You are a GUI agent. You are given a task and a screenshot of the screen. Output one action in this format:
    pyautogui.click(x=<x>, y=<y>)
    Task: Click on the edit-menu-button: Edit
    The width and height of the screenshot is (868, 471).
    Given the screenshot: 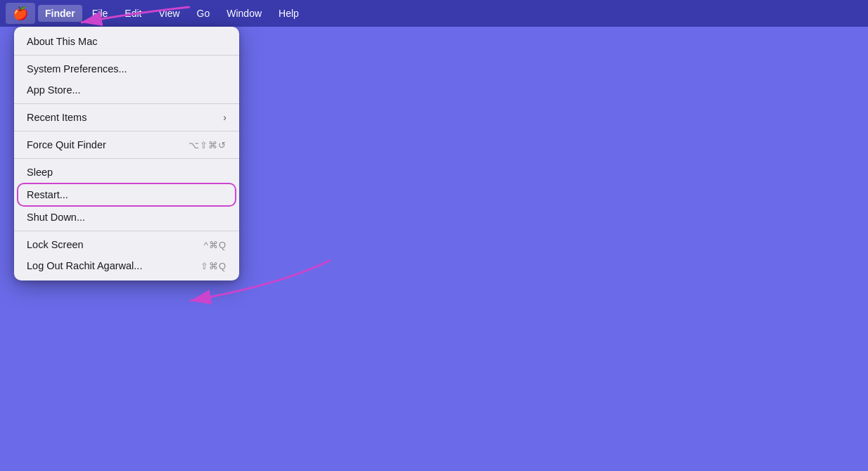 What is the action you would take?
    pyautogui.click(x=133, y=13)
    